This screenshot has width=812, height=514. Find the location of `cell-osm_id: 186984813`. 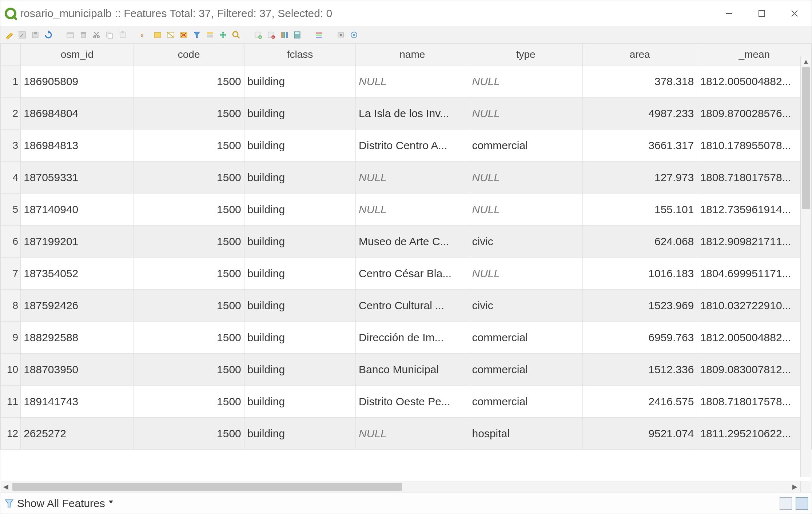

cell-osm_id: 186984813 is located at coordinates (77, 146).